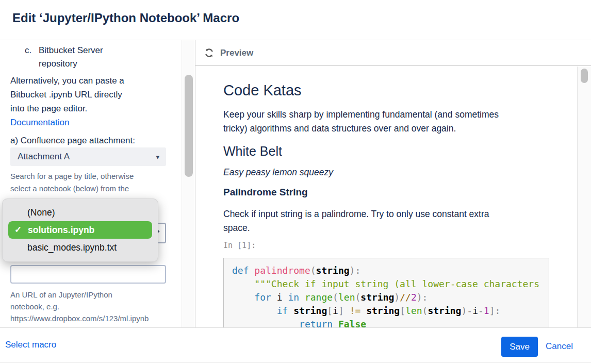 Image resolution: width=591 pixels, height=364 pixels. I want to click on notebook-section-heading: White Belt, so click(400, 151).